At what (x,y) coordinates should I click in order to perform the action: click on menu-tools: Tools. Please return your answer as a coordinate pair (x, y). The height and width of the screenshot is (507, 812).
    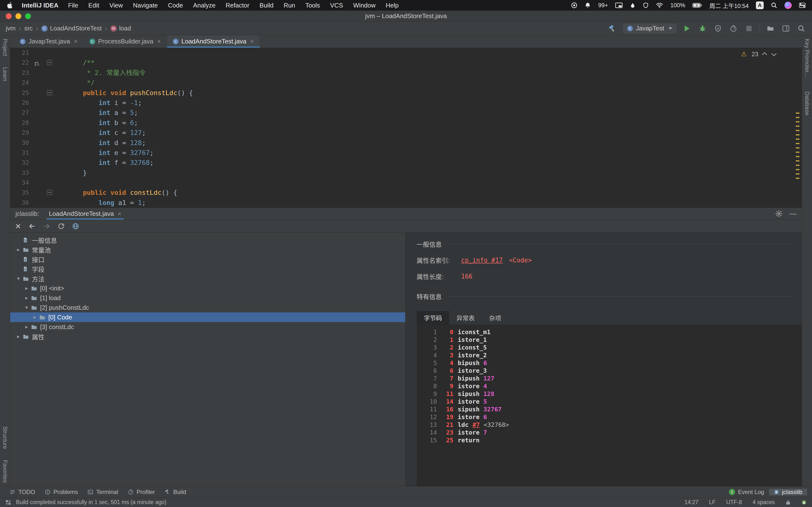
    Looking at the image, I should click on (313, 5).